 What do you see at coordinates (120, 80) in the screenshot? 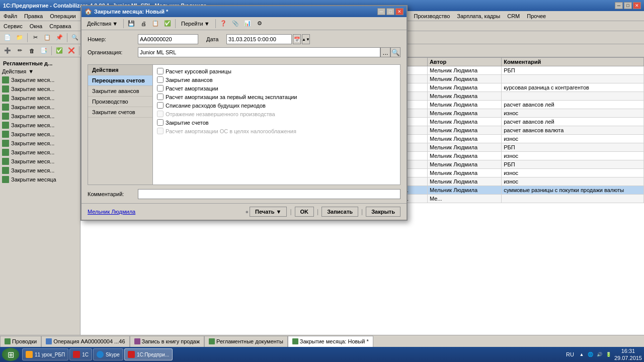
I see `sidebar-item-revaluation: Переоценка счетов` at bounding box center [120, 80].